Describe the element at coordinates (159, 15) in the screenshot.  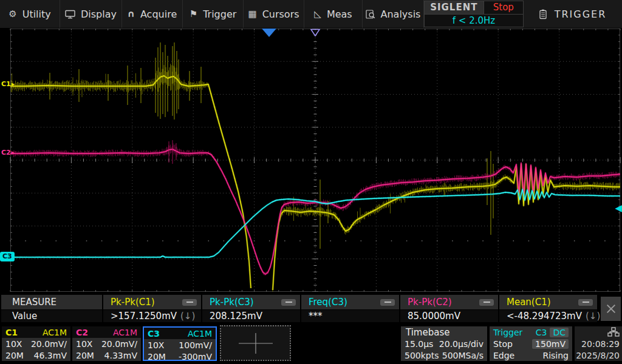
I see `menu-acquire-label: Acquire` at that location.